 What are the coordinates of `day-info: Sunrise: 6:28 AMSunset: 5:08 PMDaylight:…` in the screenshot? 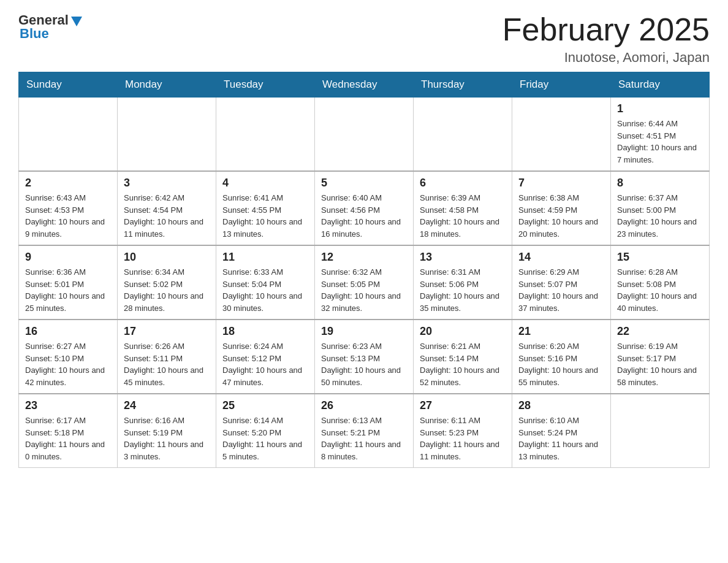 It's located at (660, 290).